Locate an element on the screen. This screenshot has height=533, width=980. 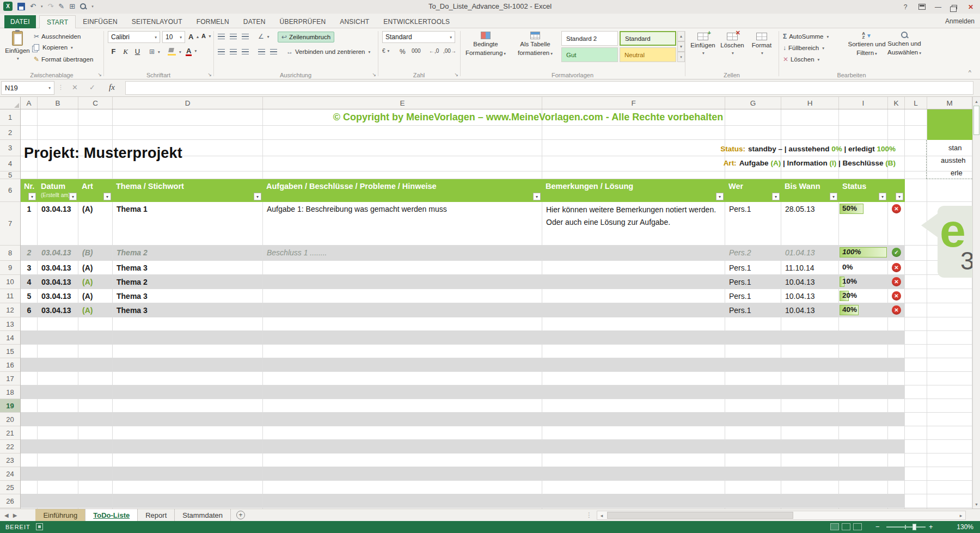
ribbon-display-options-button is located at coordinates (922, 7).